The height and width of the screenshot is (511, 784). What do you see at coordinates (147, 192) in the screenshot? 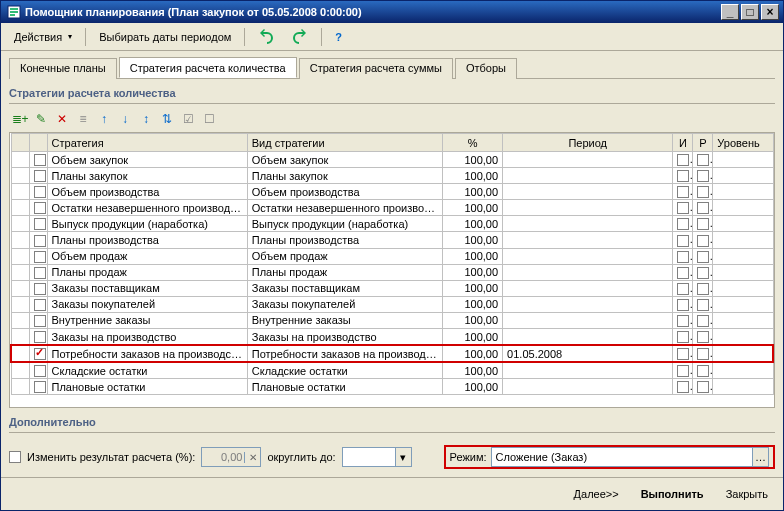
I see `cell-strategy: Объем производства` at bounding box center [147, 192].